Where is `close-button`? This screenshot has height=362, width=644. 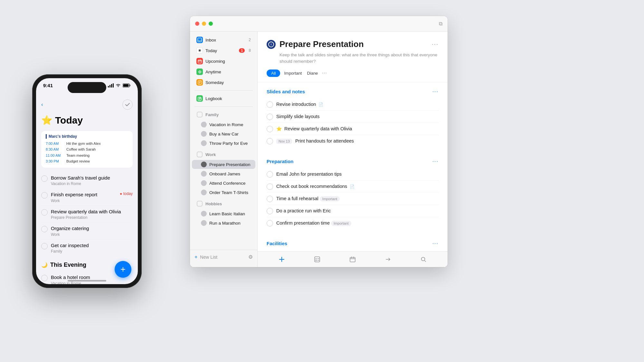 close-button is located at coordinates (197, 24).